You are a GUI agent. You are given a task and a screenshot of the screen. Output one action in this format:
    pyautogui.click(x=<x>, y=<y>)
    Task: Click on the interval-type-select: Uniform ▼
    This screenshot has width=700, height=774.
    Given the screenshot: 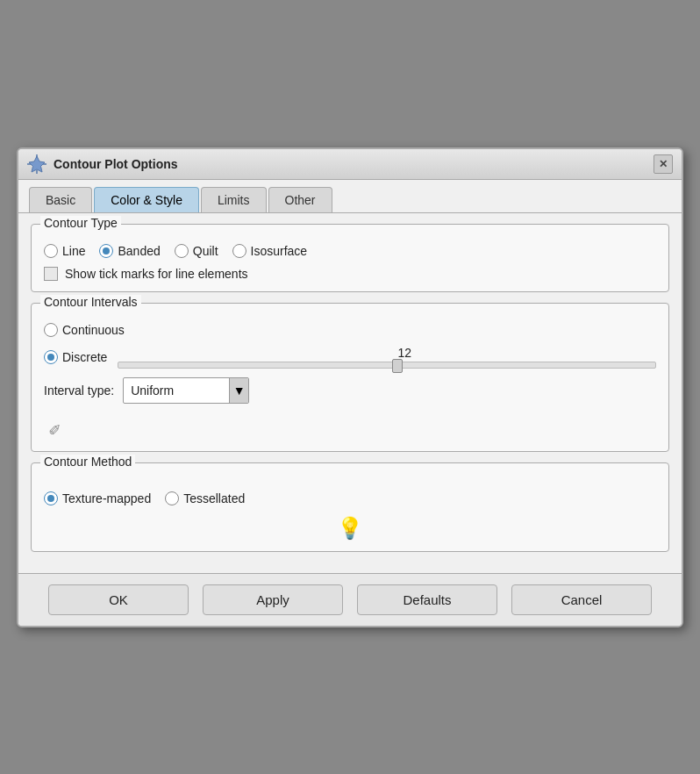 What is the action you would take?
    pyautogui.click(x=186, y=391)
    